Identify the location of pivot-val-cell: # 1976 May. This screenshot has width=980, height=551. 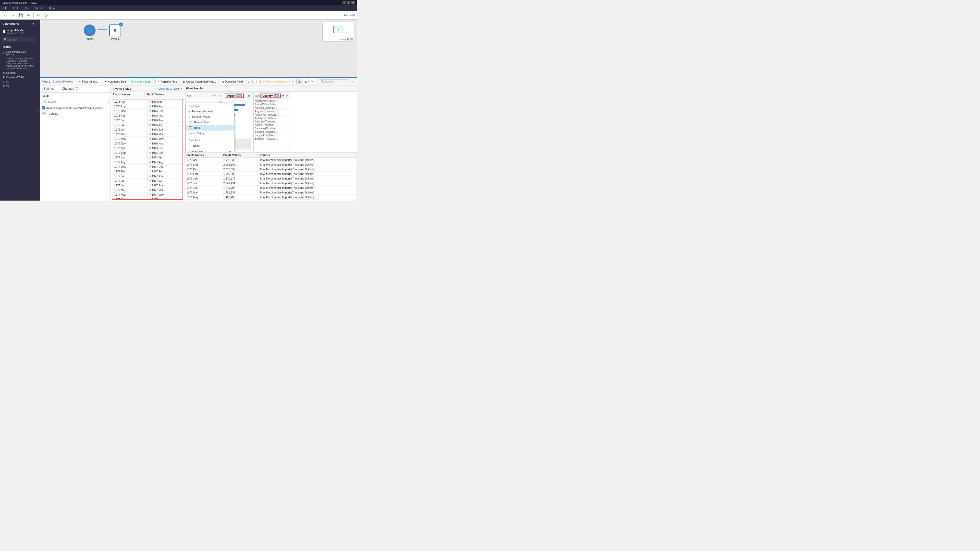
(165, 139).